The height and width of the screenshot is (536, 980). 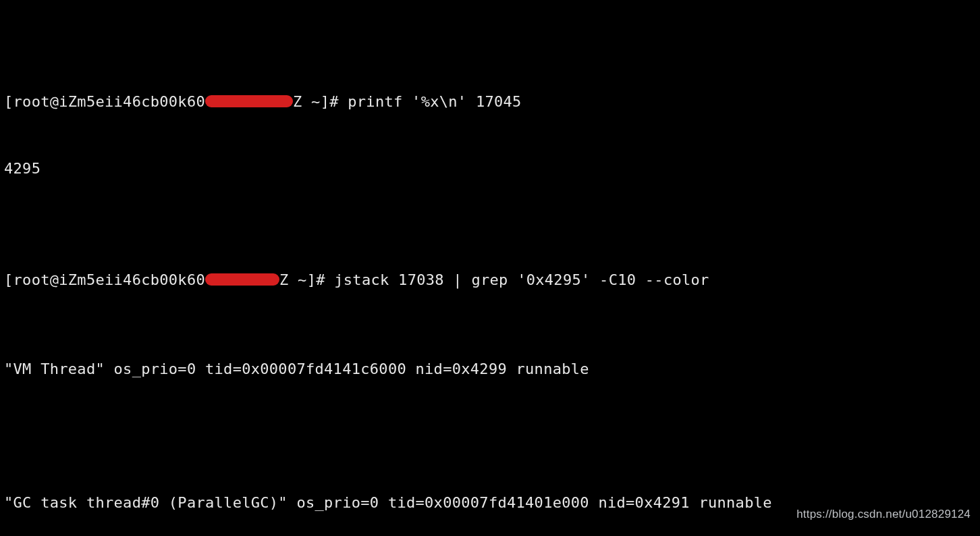 I want to click on watermark-text: https://blog.csdn.net/u012829124, so click(x=883, y=514).